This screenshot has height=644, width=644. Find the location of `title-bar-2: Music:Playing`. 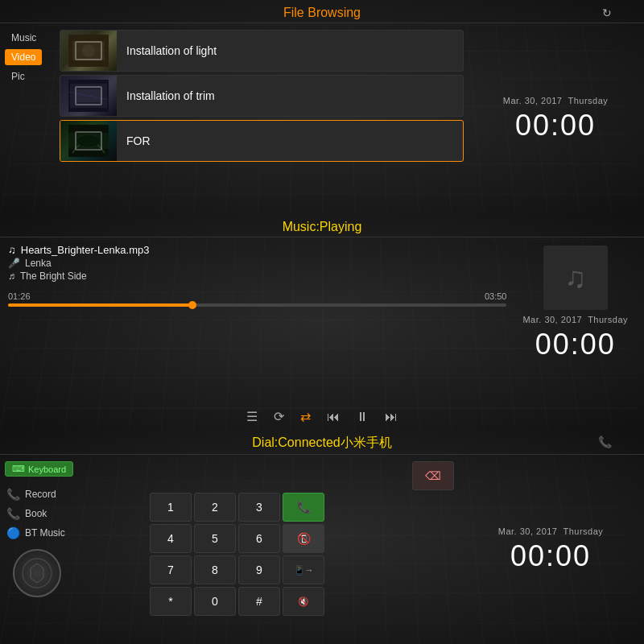

title-bar-2: Music:Playing is located at coordinates (322, 225).